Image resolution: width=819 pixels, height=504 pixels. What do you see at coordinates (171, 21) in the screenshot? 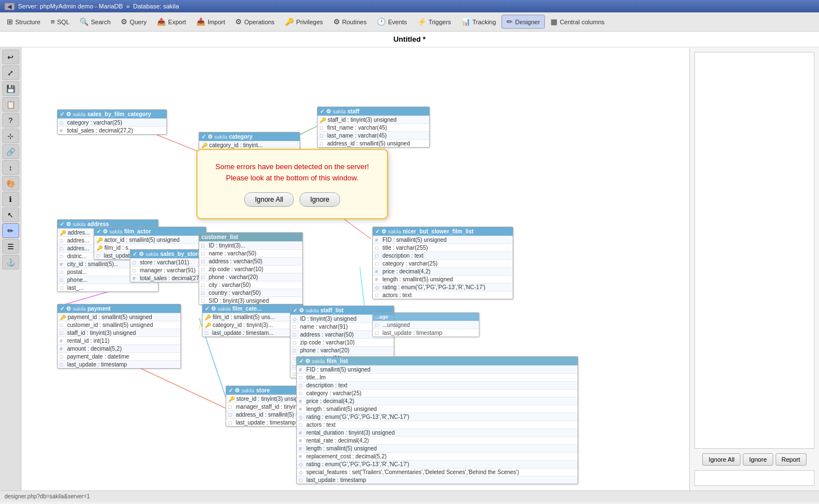
I see `menu-export: 📤 Export` at bounding box center [171, 21].